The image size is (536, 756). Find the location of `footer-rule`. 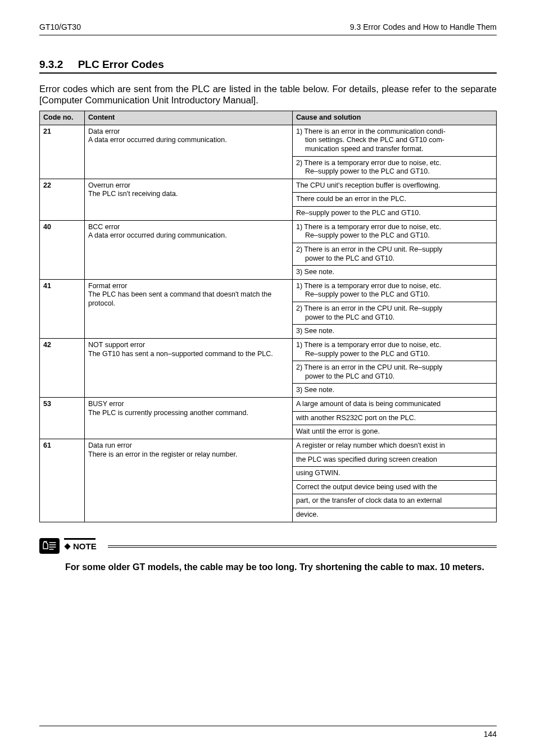

footer-rule is located at coordinates (268, 726).